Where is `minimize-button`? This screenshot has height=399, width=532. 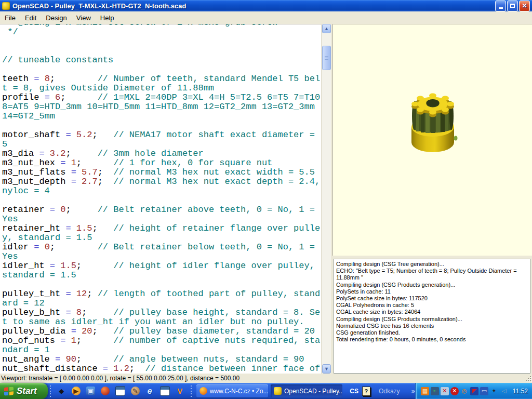 minimize-button is located at coordinates (501, 6).